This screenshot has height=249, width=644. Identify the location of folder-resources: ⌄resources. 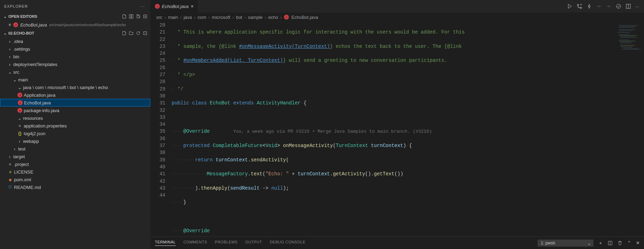
(75, 118).